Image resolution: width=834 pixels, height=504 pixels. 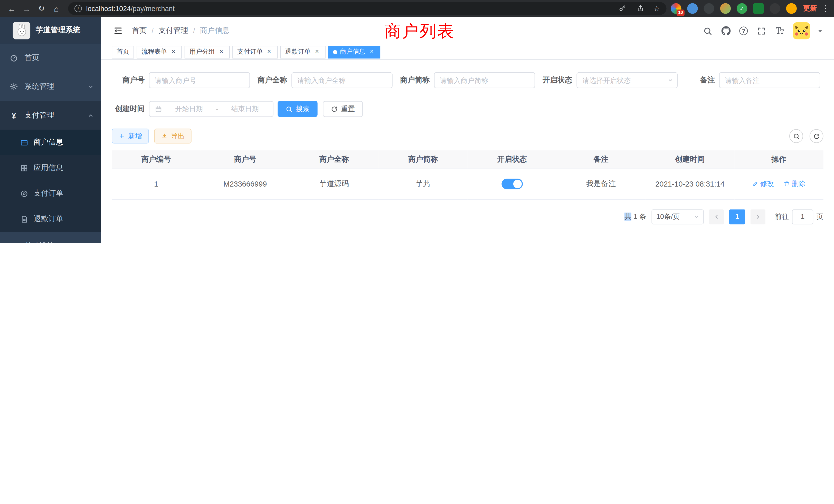 I want to click on col-header: 创建时间, so click(x=690, y=160).